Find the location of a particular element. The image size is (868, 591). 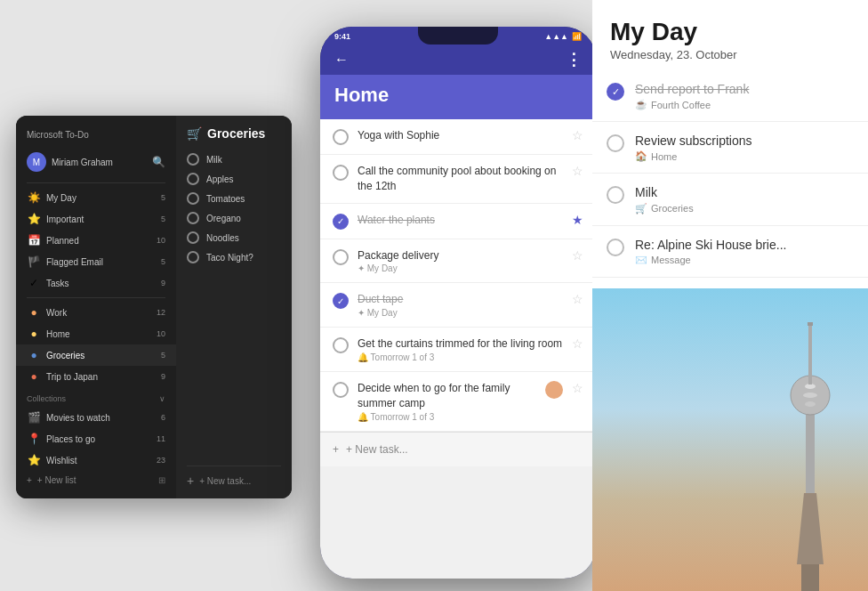

search-icon: 🔍 is located at coordinates (158, 162).